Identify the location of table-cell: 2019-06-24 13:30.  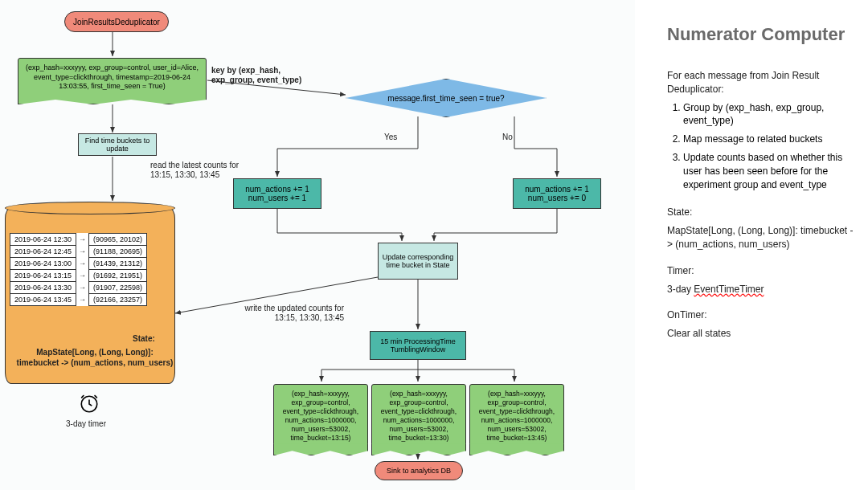
(43, 288).